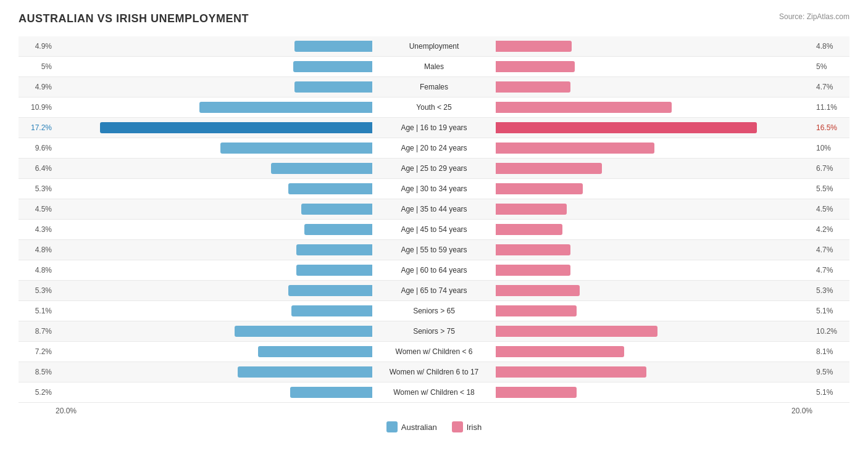 The width and height of the screenshot is (868, 467). What do you see at coordinates (37, 392) in the screenshot?
I see `left-value: 5.2%` at bounding box center [37, 392].